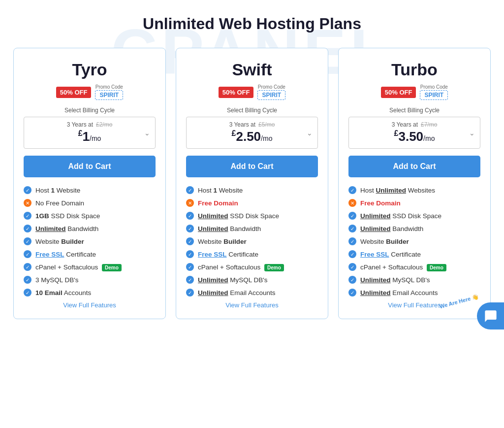 Image resolution: width=504 pixels, height=428 pixels. I want to click on plan-name-tyro: Tyro, so click(90, 70).